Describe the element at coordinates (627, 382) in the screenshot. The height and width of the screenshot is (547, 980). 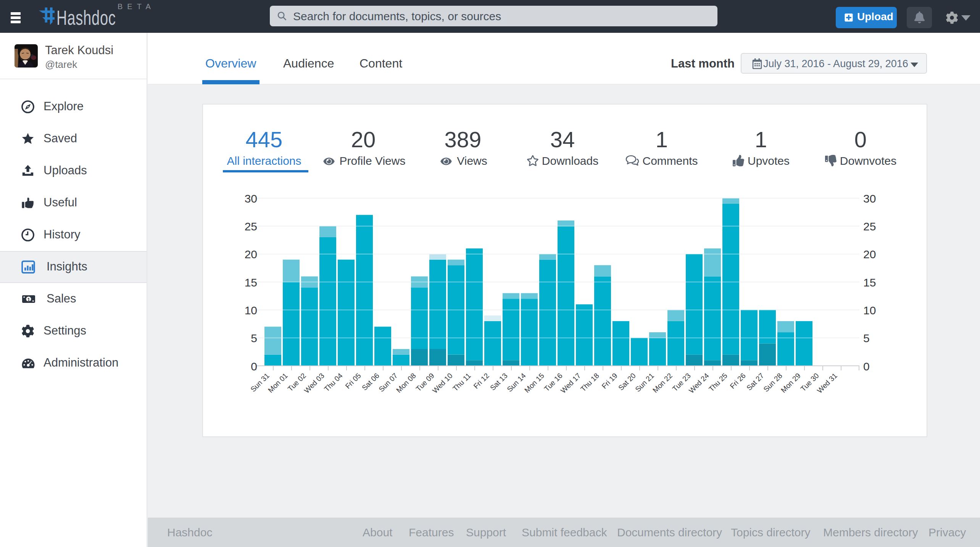
I see `svg-text: Sat 20` at that location.